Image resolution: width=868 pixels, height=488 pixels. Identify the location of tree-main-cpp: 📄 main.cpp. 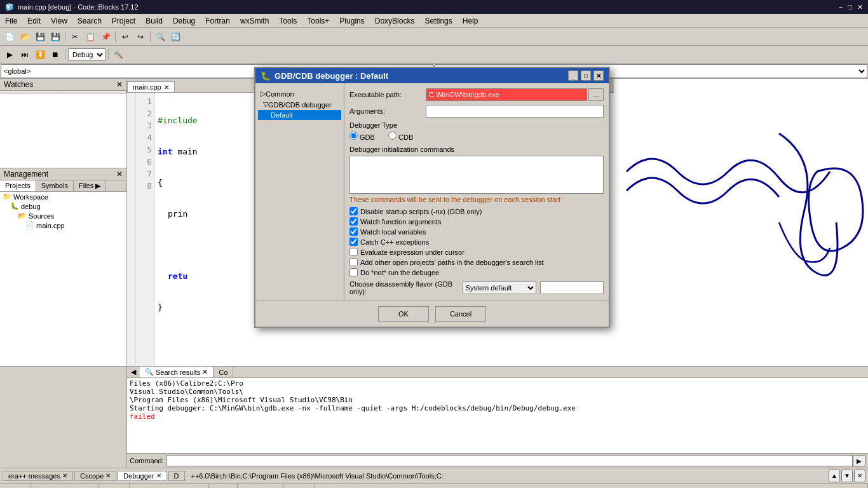
(64, 225).